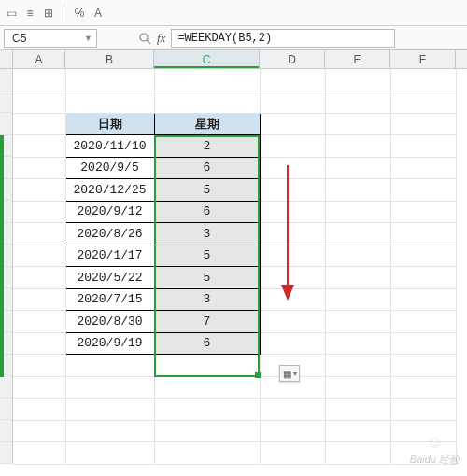  What do you see at coordinates (110, 278) in the screenshot?
I see `table-cell-date: 2020/5/22` at bounding box center [110, 278].